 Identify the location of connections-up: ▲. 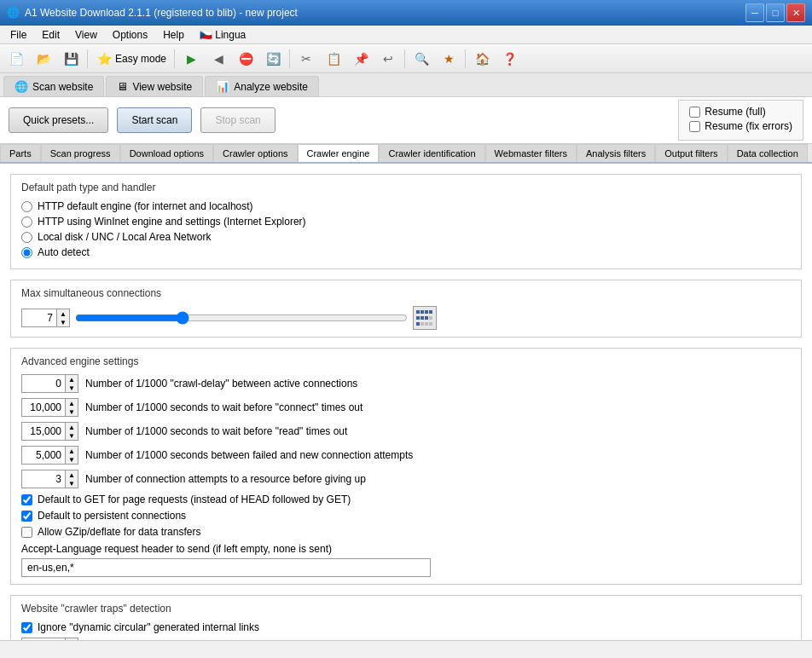
(63, 314).